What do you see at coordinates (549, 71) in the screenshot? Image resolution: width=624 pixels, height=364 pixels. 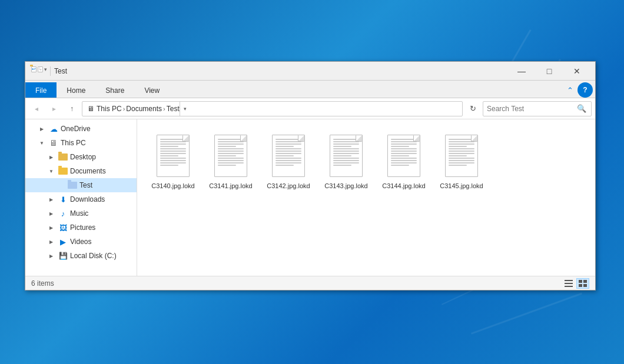 I see `window-controls: — □ ✕` at bounding box center [549, 71].